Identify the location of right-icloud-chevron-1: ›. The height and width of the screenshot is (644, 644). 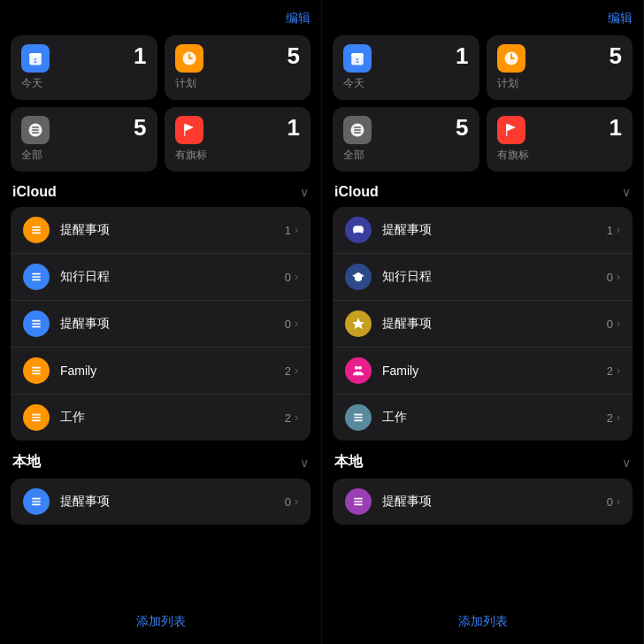
(618, 277).